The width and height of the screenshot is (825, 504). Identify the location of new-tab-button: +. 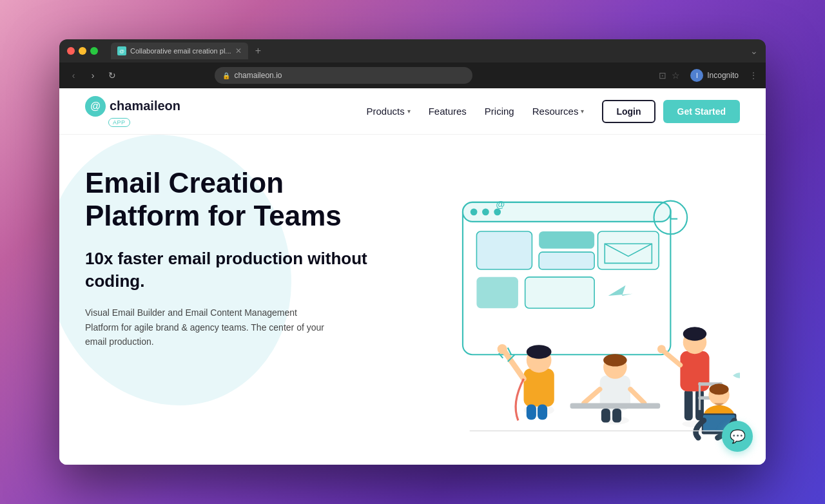
(258, 51).